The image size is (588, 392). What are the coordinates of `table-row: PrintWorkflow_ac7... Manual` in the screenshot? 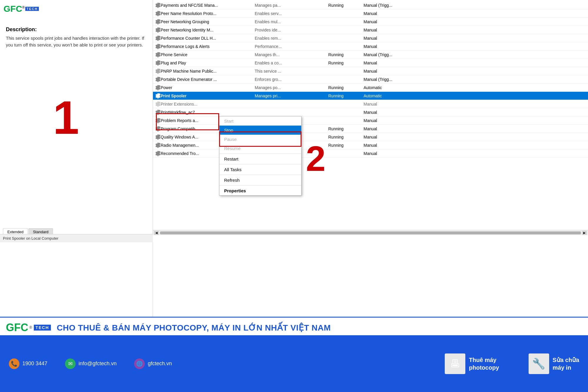 It's located at (371, 112).